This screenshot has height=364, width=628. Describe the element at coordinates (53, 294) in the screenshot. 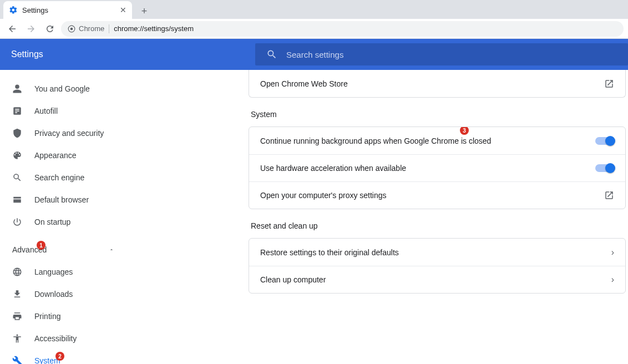

I see `sidebar-label: Downloads` at that location.